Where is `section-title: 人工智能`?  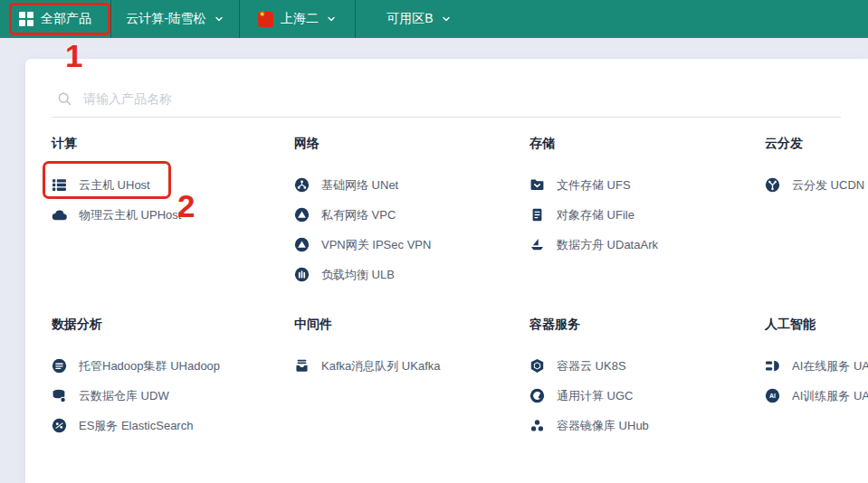
section-title: 人工智能 is located at coordinates (816, 326).